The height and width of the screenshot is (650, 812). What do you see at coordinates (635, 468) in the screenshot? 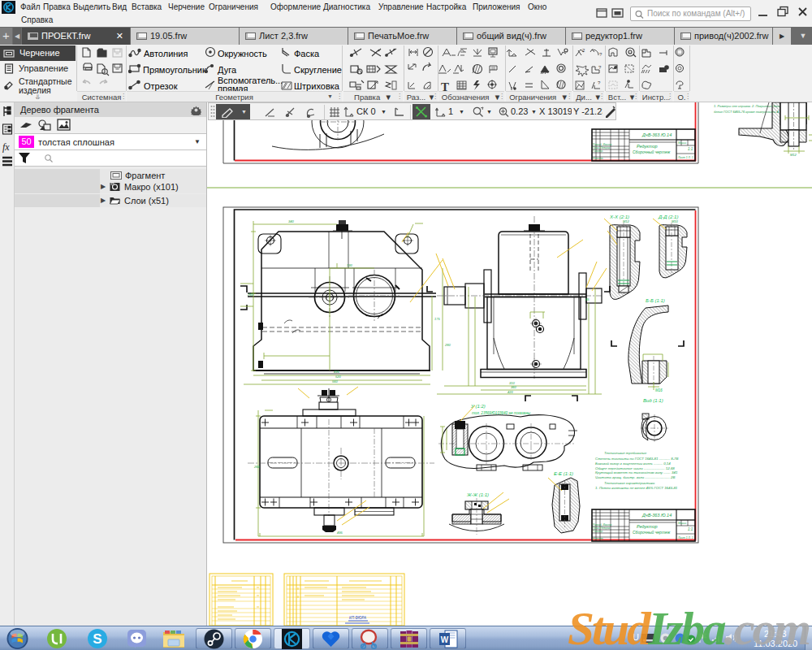
I see `svg-text: Общее передаточное число .....` at bounding box center [635, 468].